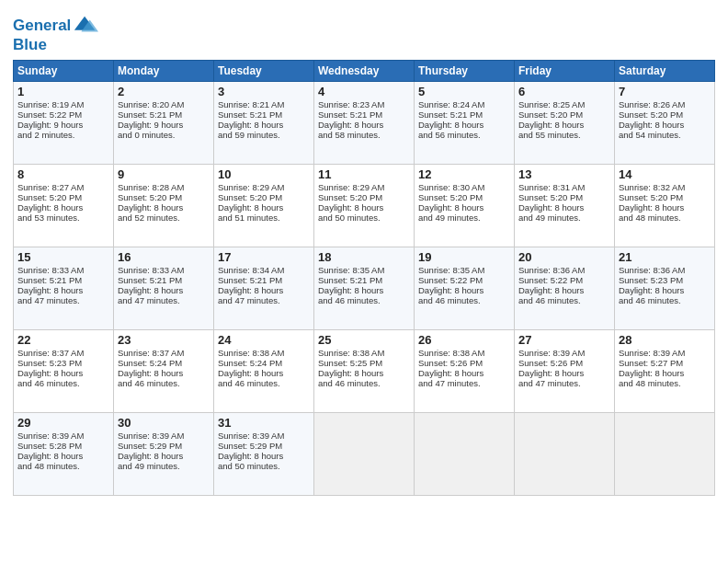 The height and width of the screenshot is (563, 728). Describe the element at coordinates (364, 175) in the screenshot. I see `day-number: 11` at that location.